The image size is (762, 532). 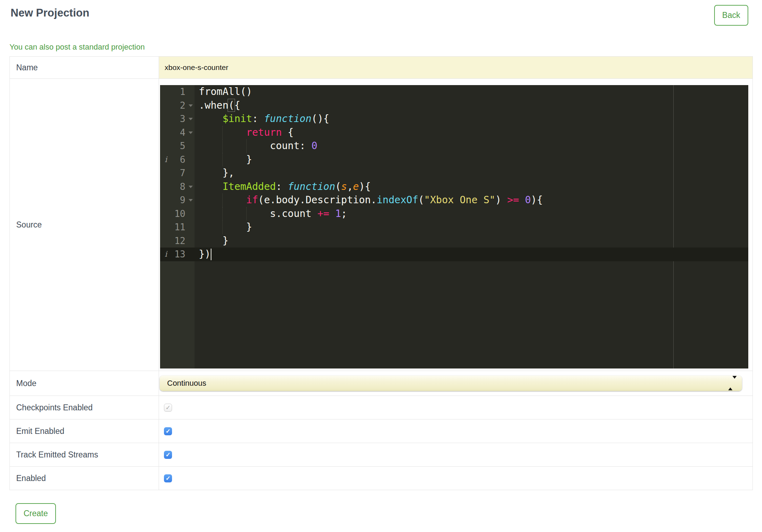 I want to click on code-token: ){, so click(x=365, y=186).